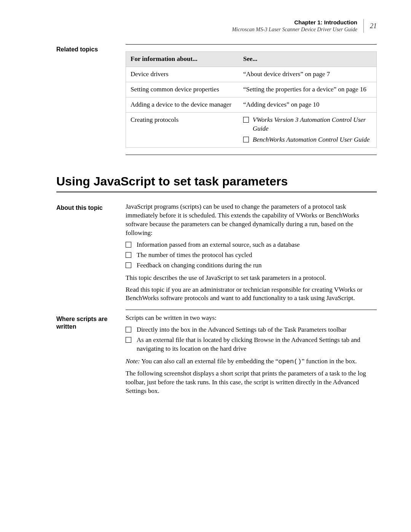 This screenshot has height=532, width=411. Describe the element at coordinates (251, 345) in the screenshot. I see `list-item: As an external file that is located by c…` at that location.